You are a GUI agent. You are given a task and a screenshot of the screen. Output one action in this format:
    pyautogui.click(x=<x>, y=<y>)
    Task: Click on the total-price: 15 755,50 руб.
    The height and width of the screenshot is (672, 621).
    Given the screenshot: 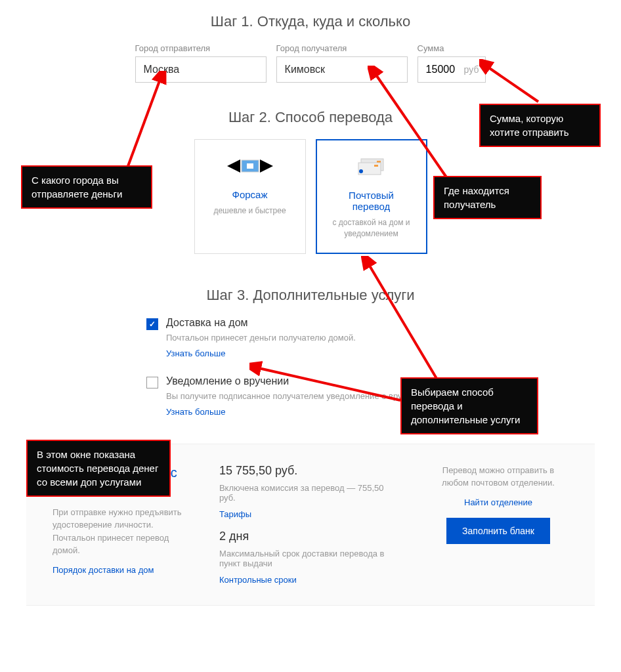 What is the action you would take?
    pyautogui.click(x=310, y=471)
    